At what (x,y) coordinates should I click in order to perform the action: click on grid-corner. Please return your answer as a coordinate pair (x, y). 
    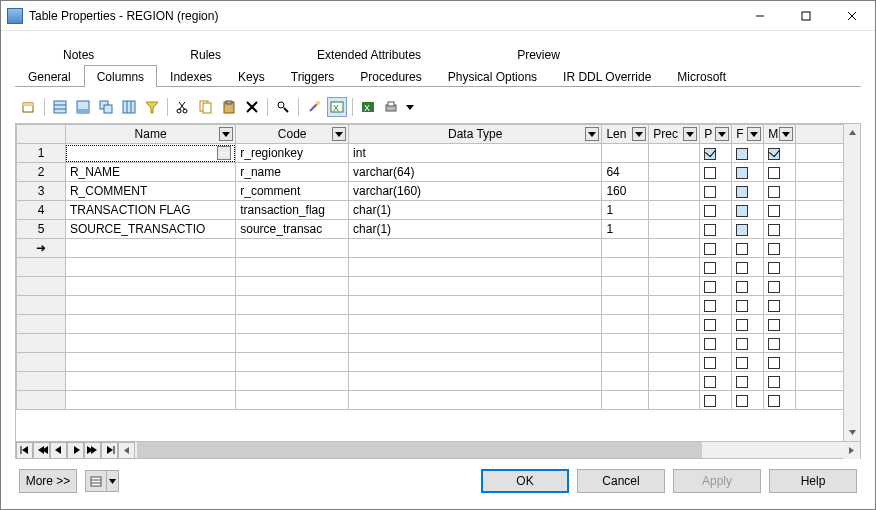
    Looking at the image, I should click on (42, 134).